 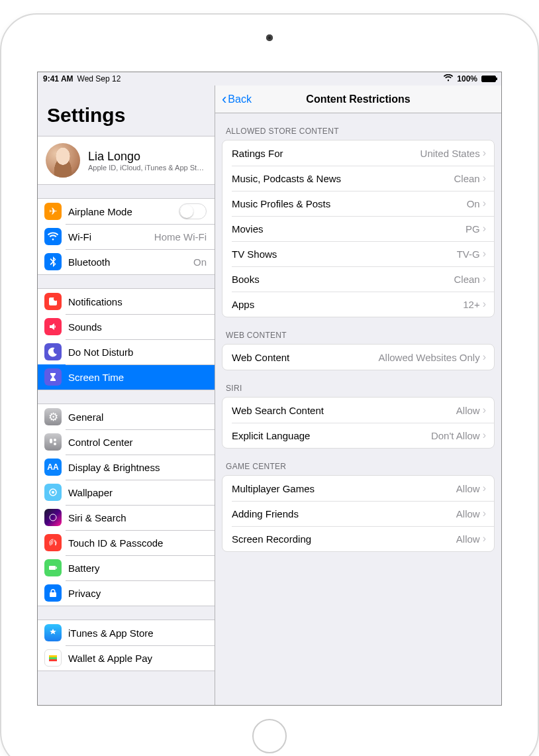 I want to click on search-label: Web Search Content, so click(x=344, y=411).